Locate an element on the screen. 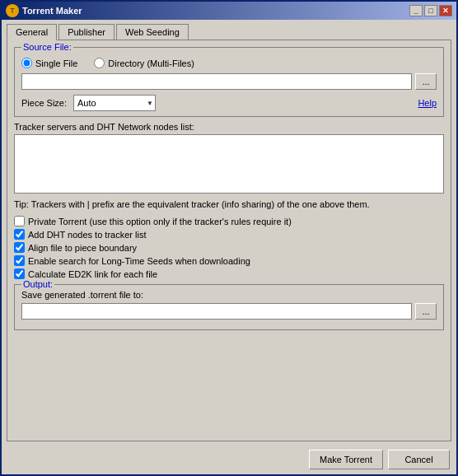 The width and height of the screenshot is (458, 476). options-checkboxes: Private Torrent (use this option only if… is located at coordinates (229, 247).